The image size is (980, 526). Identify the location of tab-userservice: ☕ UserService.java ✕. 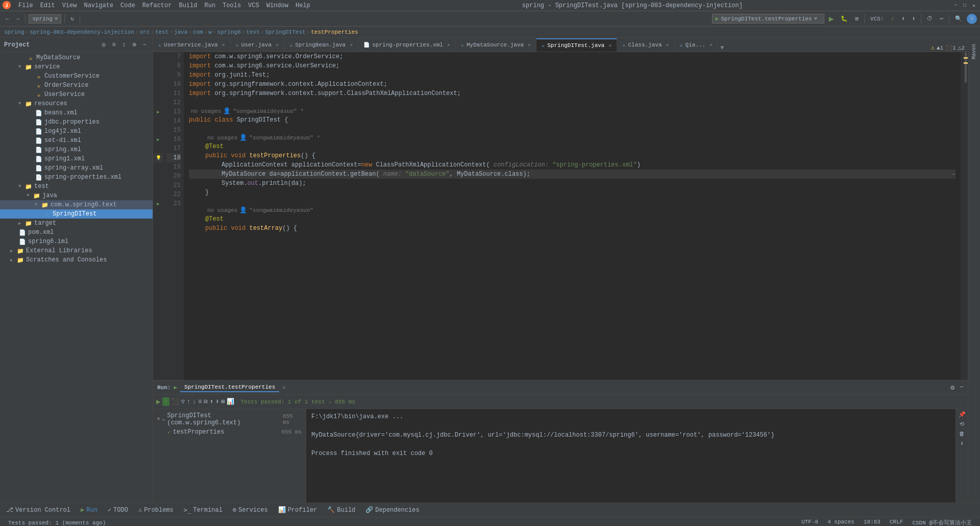
(192, 45).